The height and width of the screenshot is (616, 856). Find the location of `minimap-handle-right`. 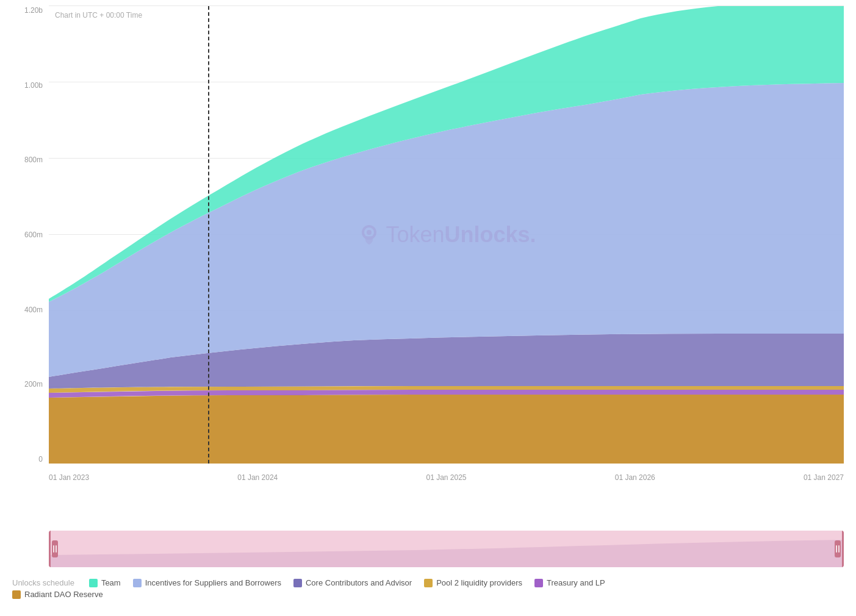

minimap-handle-right is located at coordinates (838, 549).